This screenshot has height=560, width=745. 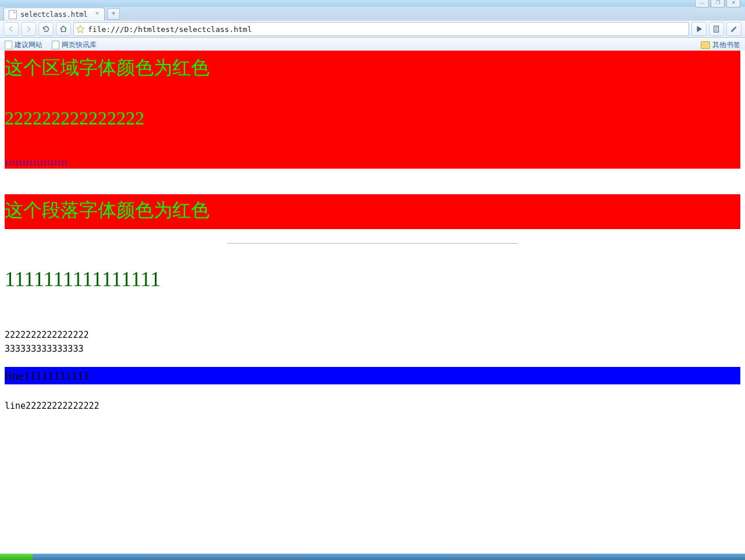 What do you see at coordinates (372, 279) in the screenshot?
I see `green-text-line: 1111111111111111` at bounding box center [372, 279].